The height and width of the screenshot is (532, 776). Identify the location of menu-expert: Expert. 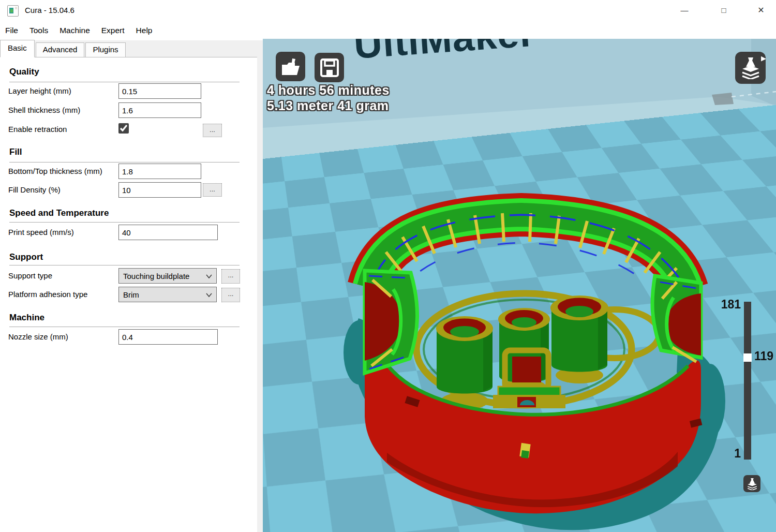
(113, 31).